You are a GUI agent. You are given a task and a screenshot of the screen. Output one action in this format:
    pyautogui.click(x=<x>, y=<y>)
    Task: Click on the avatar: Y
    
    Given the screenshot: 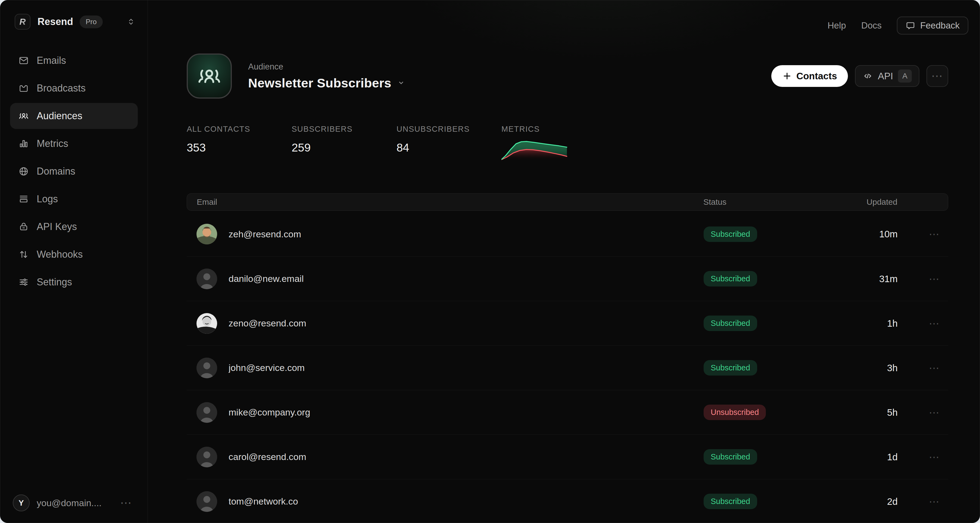 What is the action you would take?
    pyautogui.click(x=21, y=503)
    